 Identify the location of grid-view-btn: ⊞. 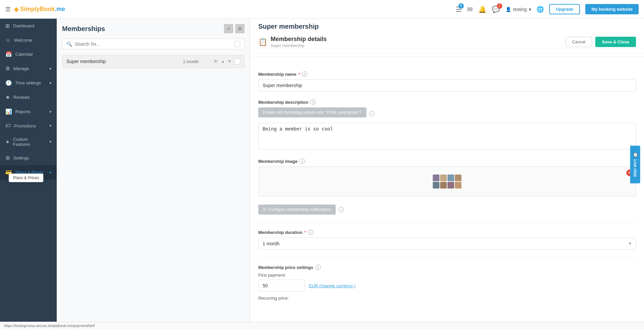
(240, 29).